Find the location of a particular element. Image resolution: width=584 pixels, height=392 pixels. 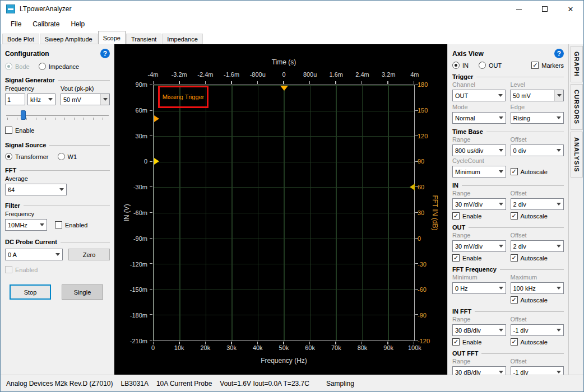

side-tab-graph: GRAPH is located at coordinates (577, 64).